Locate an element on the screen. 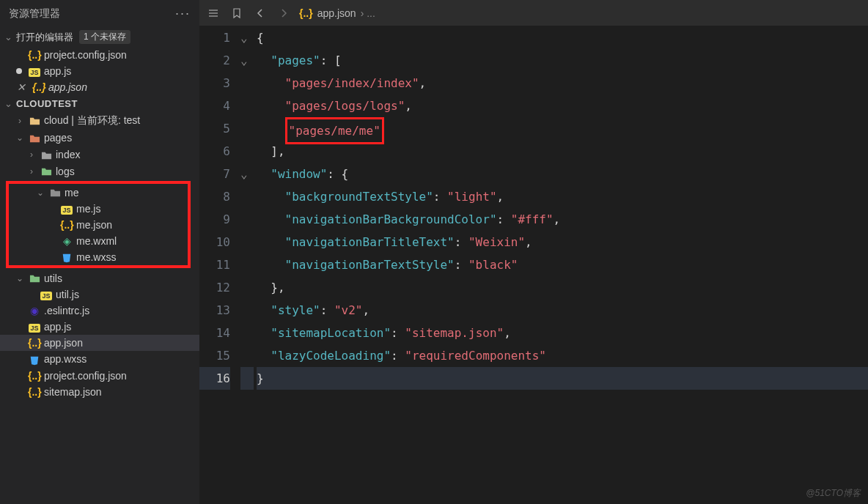 The image size is (868, 504). tree-label: index is located at coordinates (67, 155).